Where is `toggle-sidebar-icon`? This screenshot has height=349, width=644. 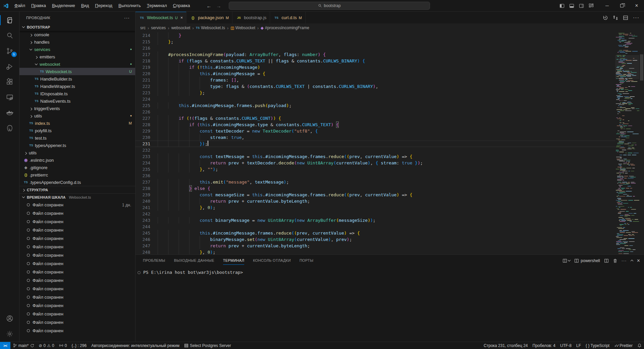 toggle-sidebar-icon is located at coordinates (562, 6).